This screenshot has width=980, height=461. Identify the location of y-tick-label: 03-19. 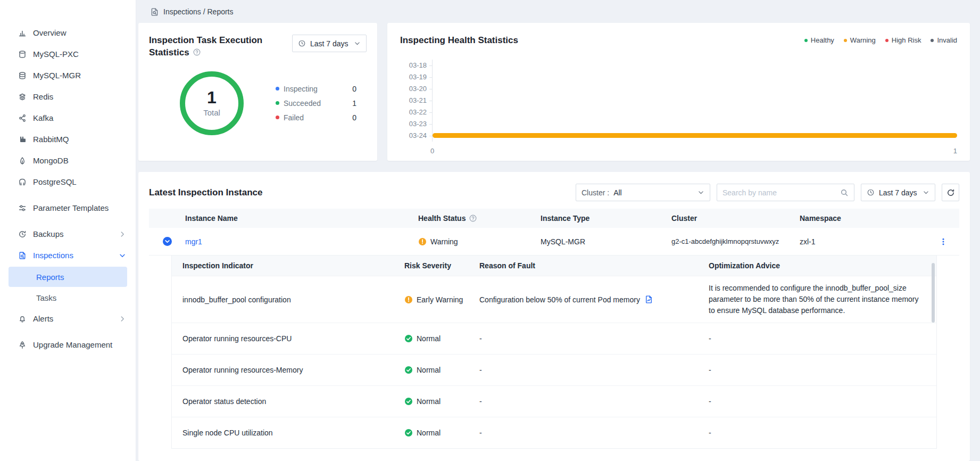
(413, 77).